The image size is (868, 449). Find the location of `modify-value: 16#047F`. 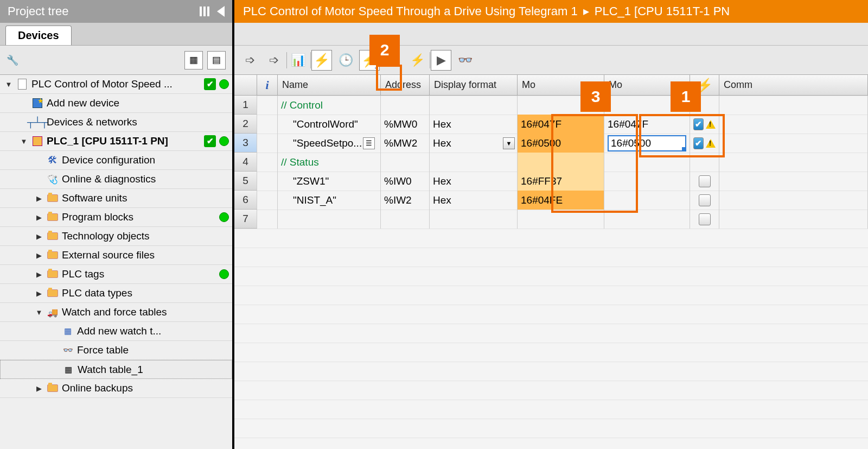

modify-value: 16#047F is located at coordinates (628, 124).